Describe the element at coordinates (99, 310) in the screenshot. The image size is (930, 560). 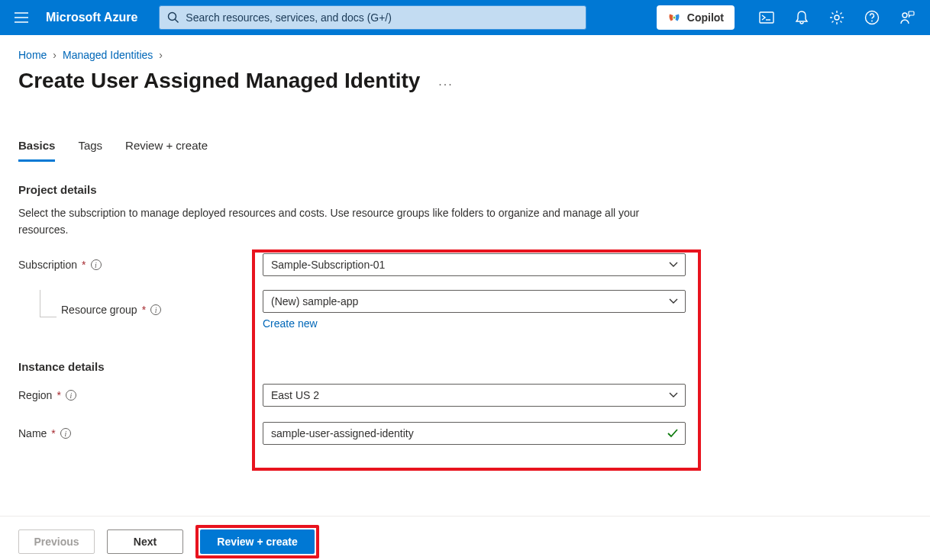
I see `resource-group-label: Resource group` at that location.